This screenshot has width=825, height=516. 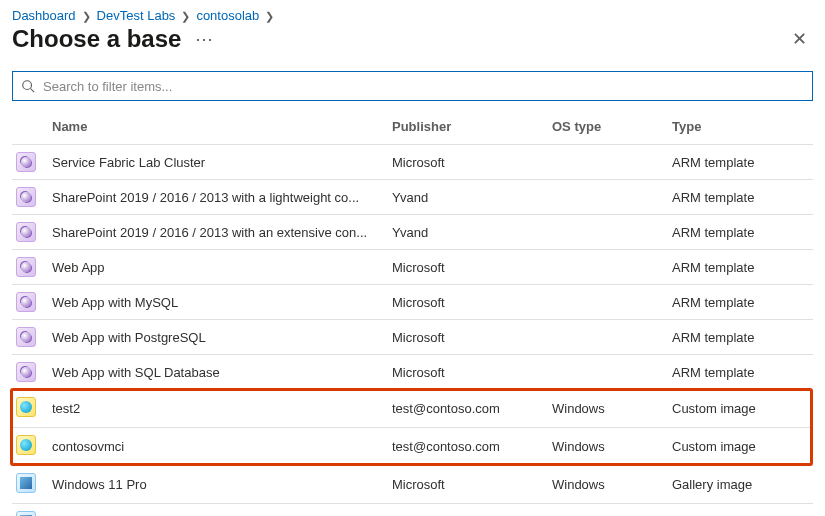 What do you see at coordinates (422, 86) in the screenshot?
I see `search-input` at bounding box center [422, 86].